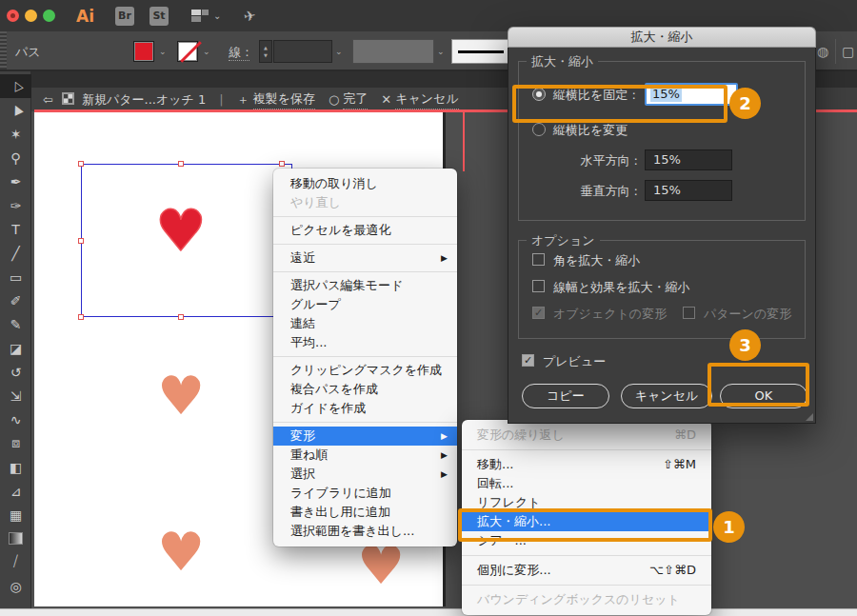 Image resolution: width=857 pixels, height=616 pixels. What do you see at coordinates (688, 190) in the screenshot?
I see `vertical-input: 15%` at bounding box center [688, 190].